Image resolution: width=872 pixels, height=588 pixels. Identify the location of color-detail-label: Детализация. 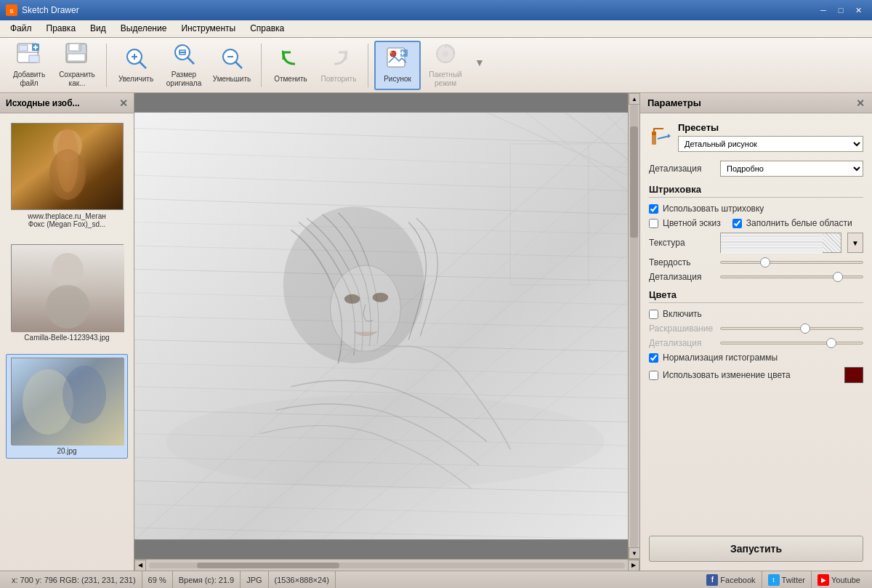
(682, 343).